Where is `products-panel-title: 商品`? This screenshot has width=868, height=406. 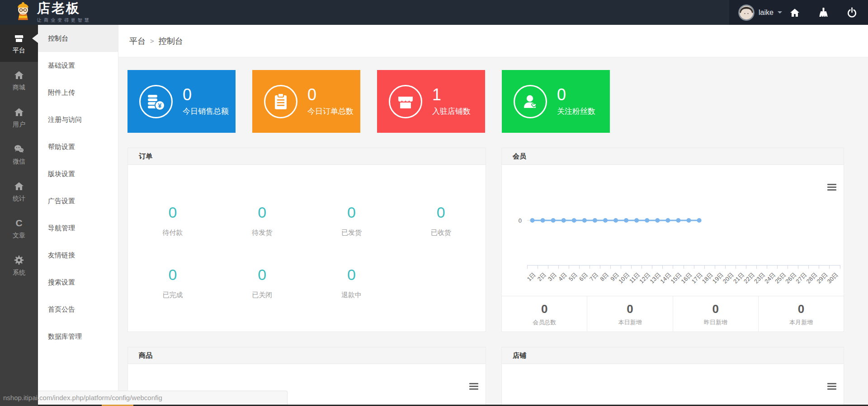 products-panel-title: 商品 is located at coordinates (307, 356).